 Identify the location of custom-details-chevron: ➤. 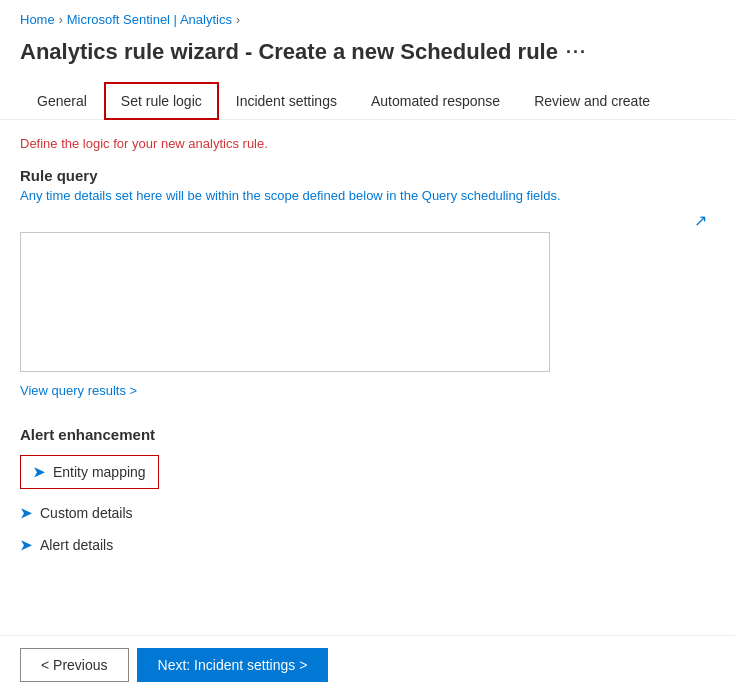
(26, 513).